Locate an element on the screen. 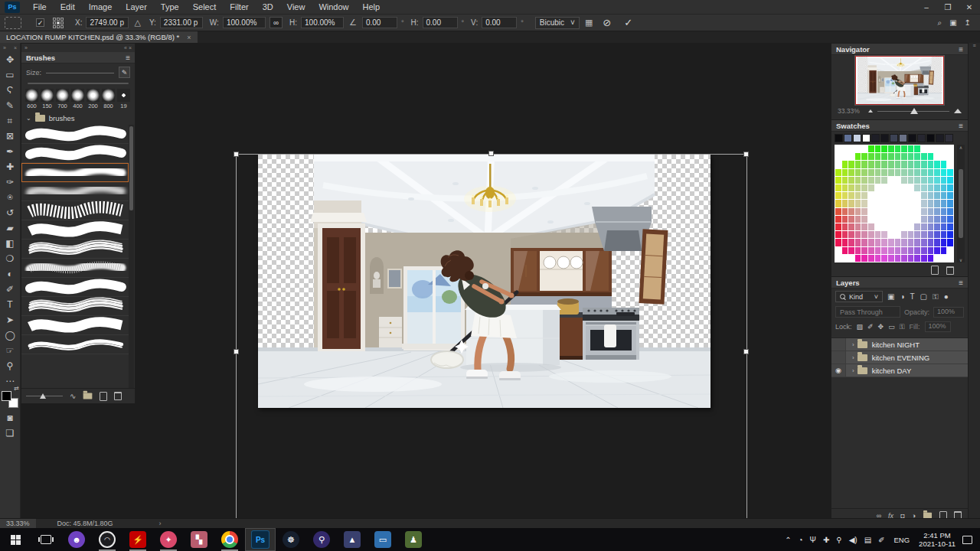  group-expand-icon: › is located at coordinates (853, 358).